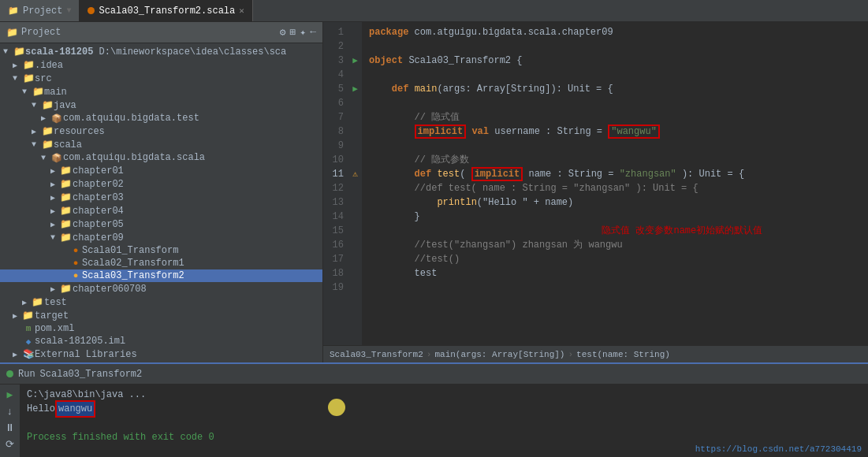 The image size is (868, 457). What do you see at coordinates (10, 411) in the screenshot?
I see `run-down-button: ↓` at bounding box center [10, 411].